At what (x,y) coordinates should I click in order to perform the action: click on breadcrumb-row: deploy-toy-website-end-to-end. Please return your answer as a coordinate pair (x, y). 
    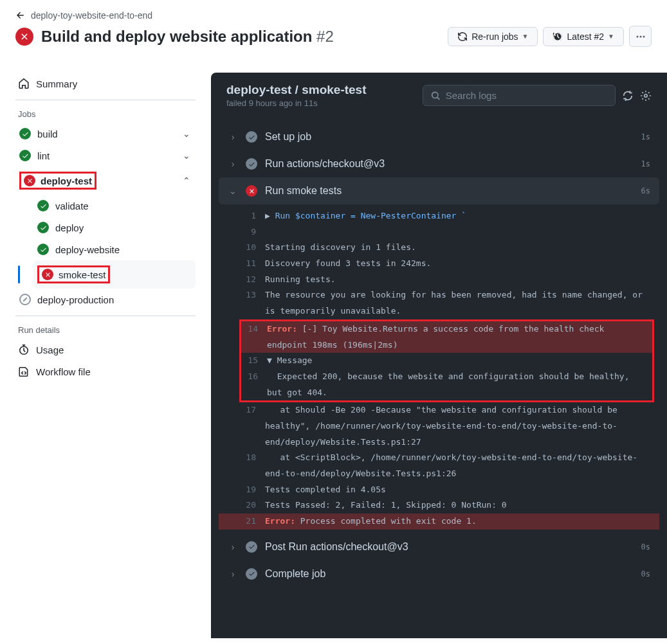
    Looking at the image, I should click on (333, 15).